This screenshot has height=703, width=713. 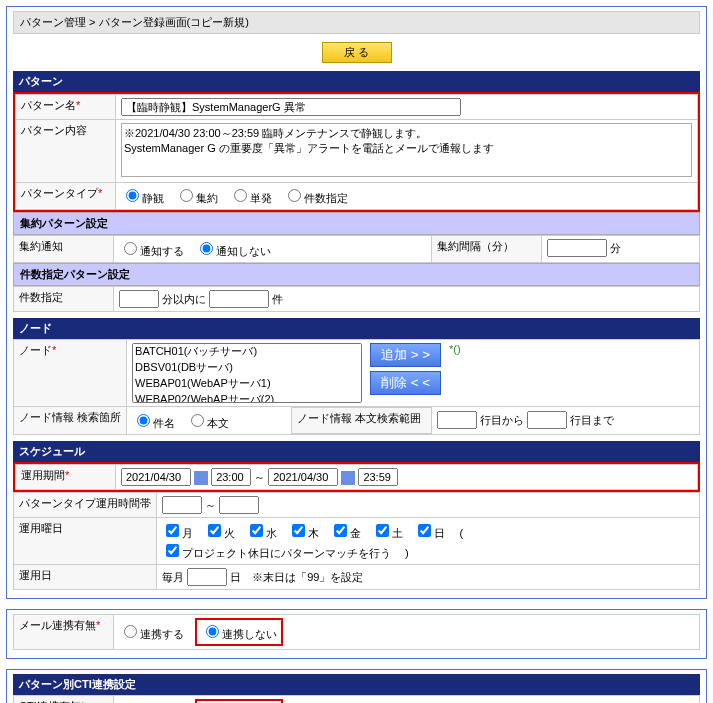 I want to click on agg-no-radio, so click(x=206, y=248).